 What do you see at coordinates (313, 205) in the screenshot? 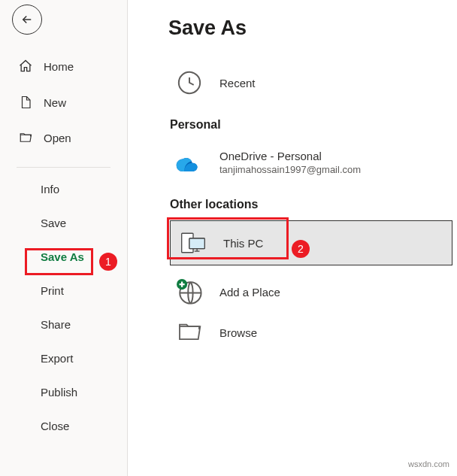
I see `section-other: Other locations` at bounding box center [313, 205].